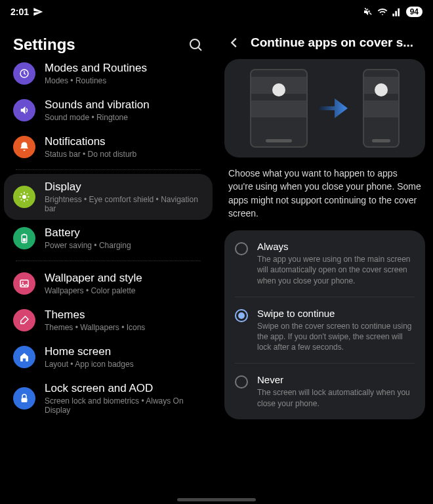 The width and height of the screenshot is (433, 504). I want to click on setting-title: Wallpaper and style, so click(93, 278).